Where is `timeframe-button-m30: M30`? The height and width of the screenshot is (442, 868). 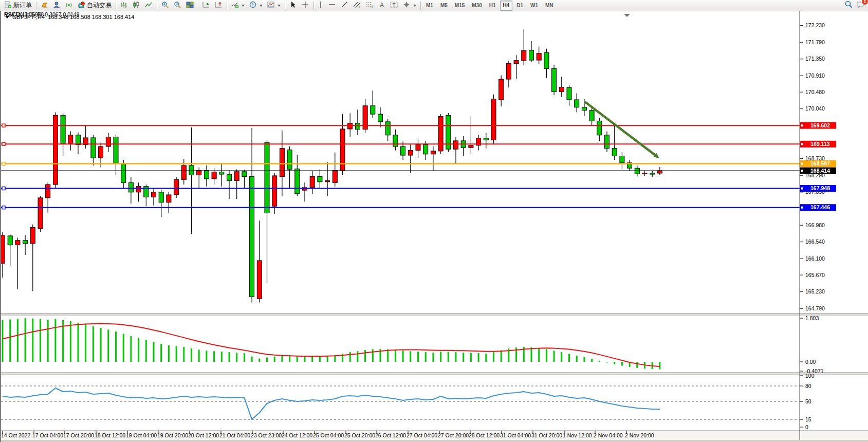 timeframe-button-m30: M30 is located at coordinates (477, 6).